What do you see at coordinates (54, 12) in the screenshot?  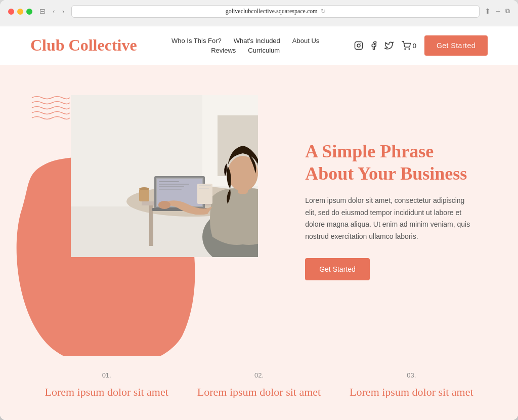 I see `back-icon: ‹` at bounding box center [54, 12].